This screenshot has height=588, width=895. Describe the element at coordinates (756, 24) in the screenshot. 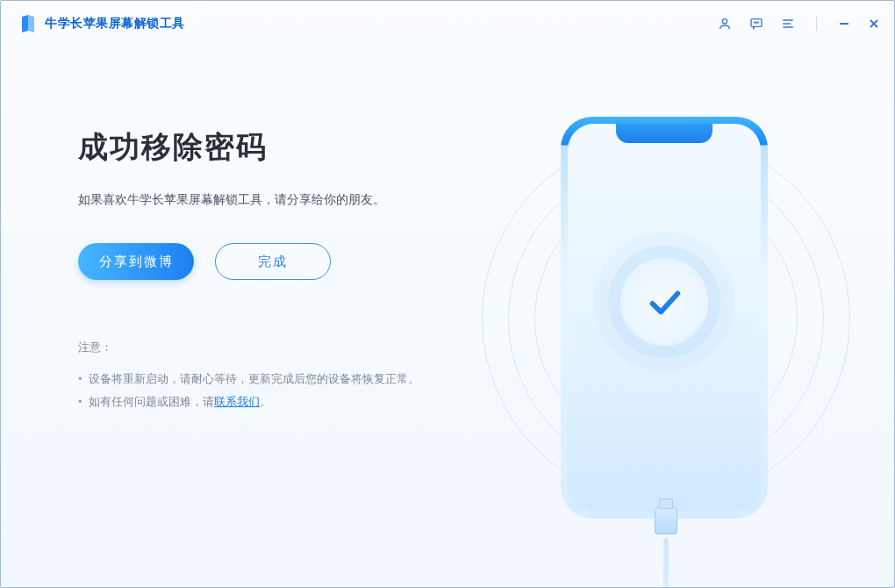

I see `feedback-icon` at that location.